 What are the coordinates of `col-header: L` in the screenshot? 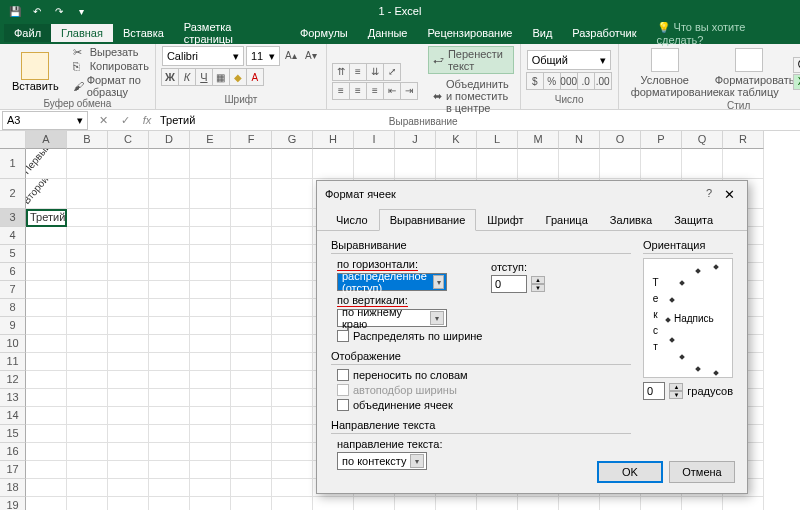 It's located at (498, 140).